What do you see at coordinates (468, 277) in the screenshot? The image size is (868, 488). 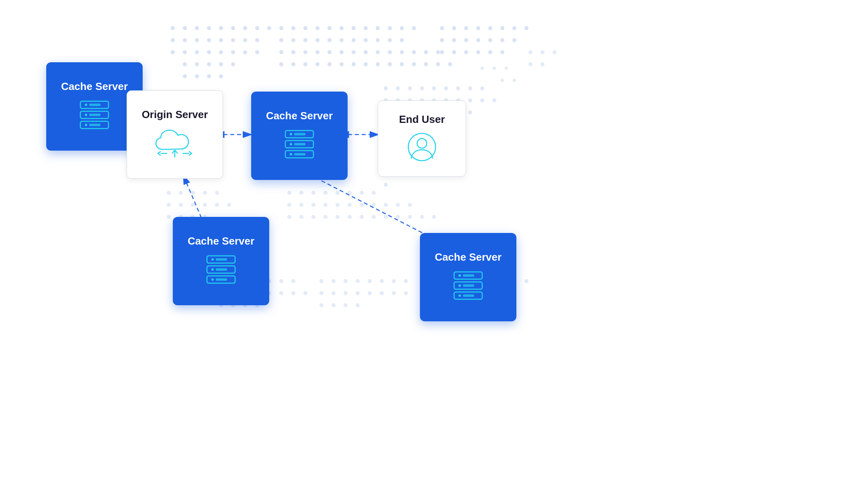 I see `cache-server-bottom-right: Cache Server` at bounding box center [468, 277].